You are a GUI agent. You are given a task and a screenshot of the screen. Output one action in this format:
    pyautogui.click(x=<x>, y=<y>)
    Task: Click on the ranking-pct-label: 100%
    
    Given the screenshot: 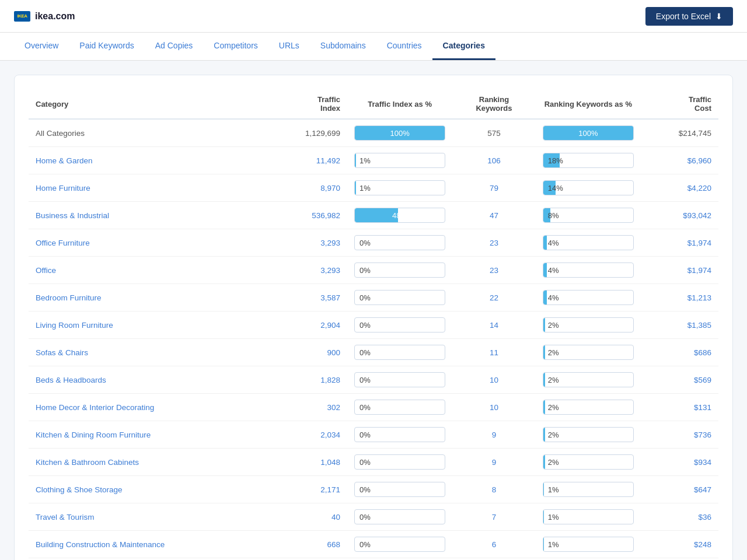 What is the action you would take?
    pyautogui.click(x=588, y=133)
    